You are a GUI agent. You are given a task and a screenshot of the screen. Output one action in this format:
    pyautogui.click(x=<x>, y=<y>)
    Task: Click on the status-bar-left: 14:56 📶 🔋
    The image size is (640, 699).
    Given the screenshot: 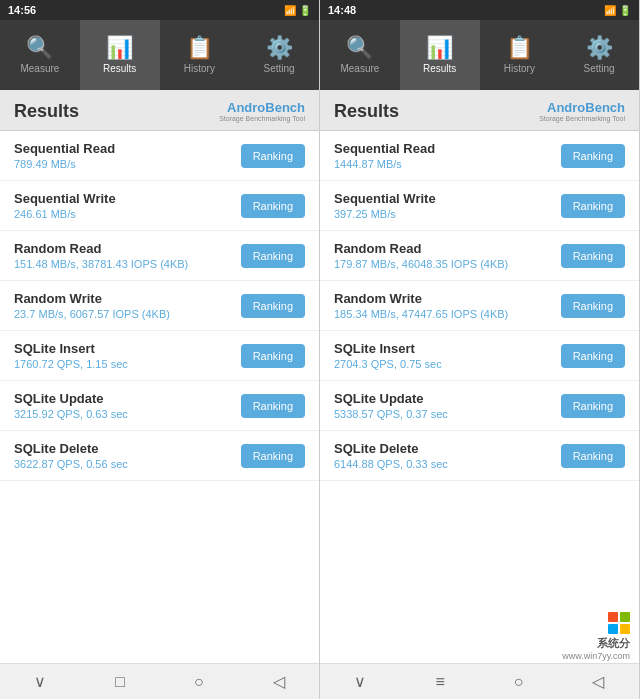 What is the action you would take?
    pyautogui.click(x=160, y=10)
    